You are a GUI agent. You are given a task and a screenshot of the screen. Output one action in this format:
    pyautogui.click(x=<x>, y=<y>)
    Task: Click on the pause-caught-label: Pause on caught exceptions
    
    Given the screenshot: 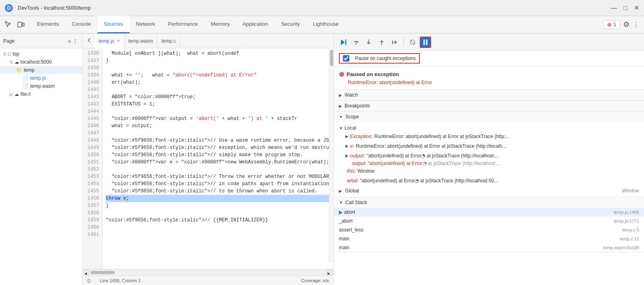 What is the action you would take?
    pyautogui.click(x=386, y=58)
    